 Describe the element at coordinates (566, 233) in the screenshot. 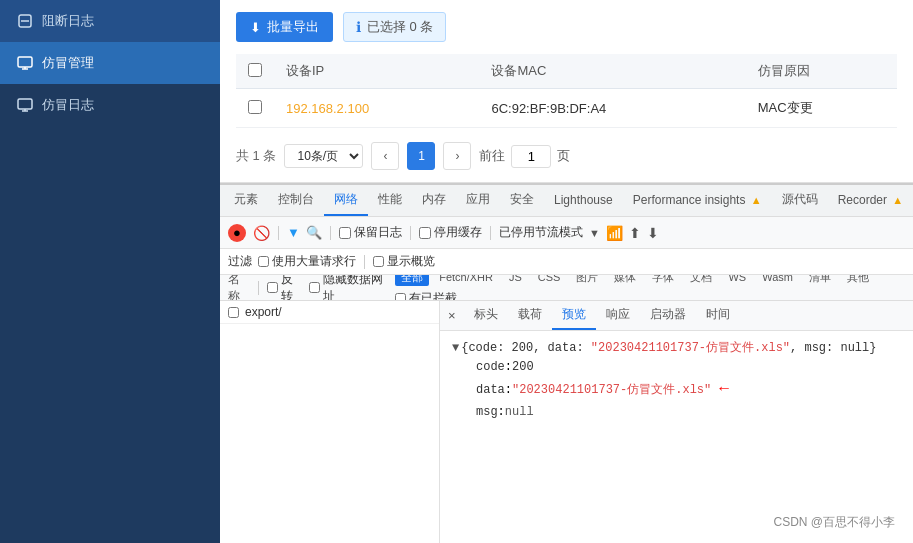

I see `devtools-toolbar: ● 🚫 ▼ 🔍 保留日志 停用缓存 已停用节流模式 ▼ 📶` at that location.